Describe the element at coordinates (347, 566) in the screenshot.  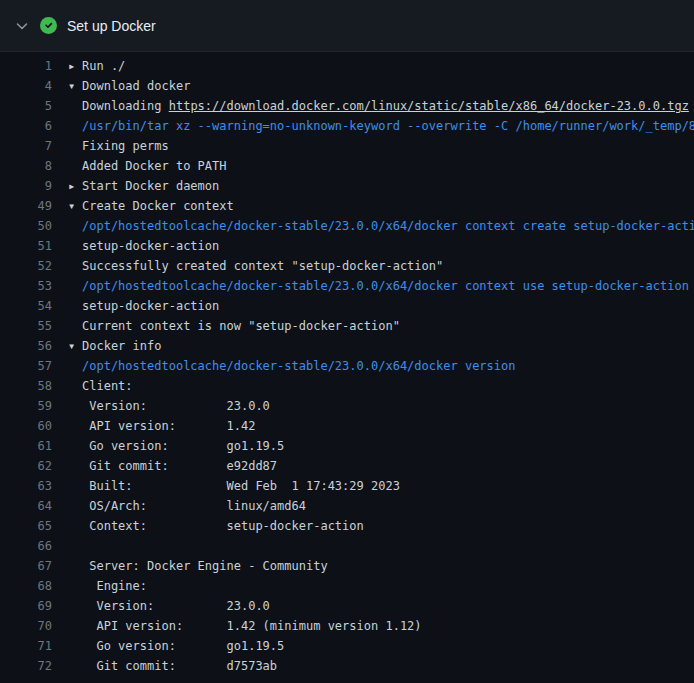
I see `log-line: 67 Server: Docker Engine - Community` at that location.